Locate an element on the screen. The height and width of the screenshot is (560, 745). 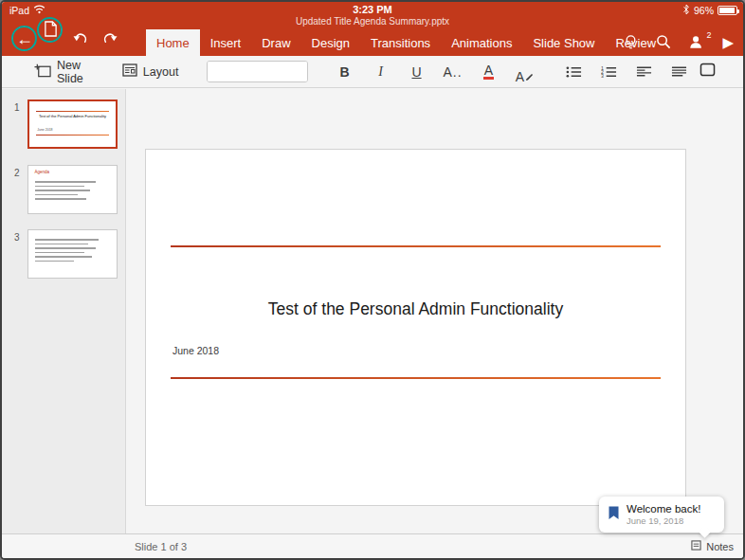
callout-date: June 19, 2018 is located at coordinates (663, 521).